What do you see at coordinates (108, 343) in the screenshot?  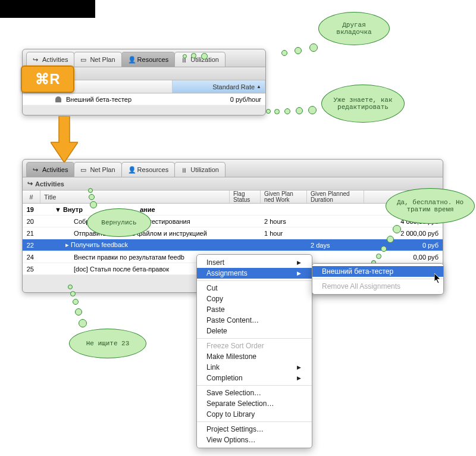 I see `annotation-text: Не ищите 23` at bounding box center [108, 343].